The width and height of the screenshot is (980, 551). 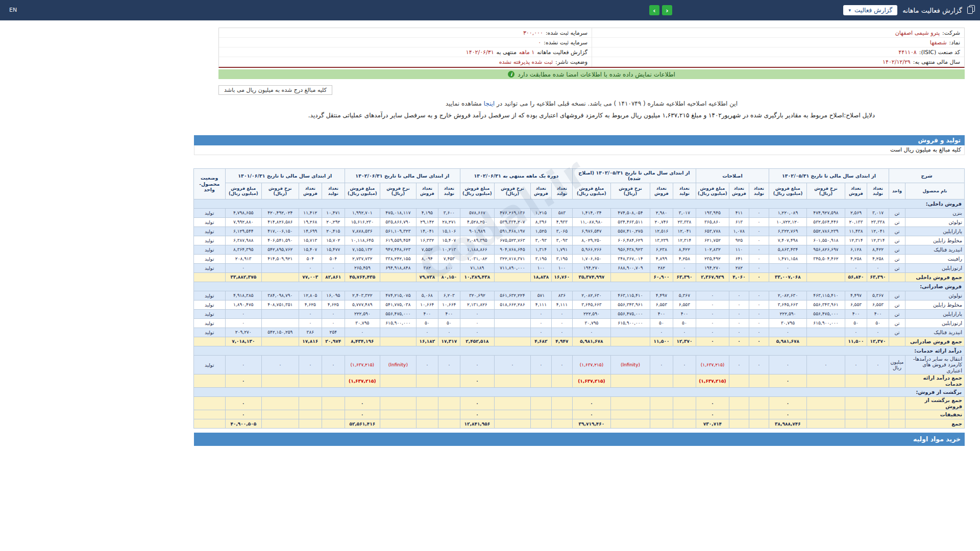 I want to click on value-cell: ۴,۶۲۵, so click(x=310, y=305).